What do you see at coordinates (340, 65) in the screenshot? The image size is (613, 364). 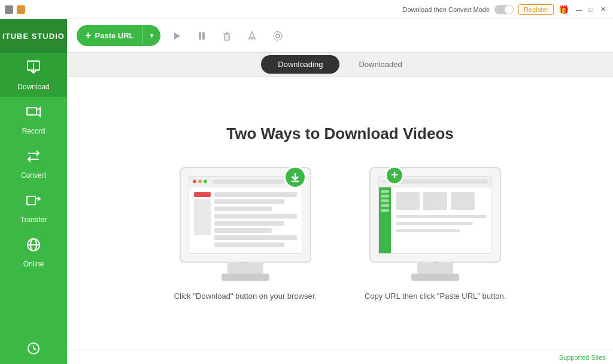 I see `tabs-bar: Downloading Downloaded` at bounding box center [340, 65].